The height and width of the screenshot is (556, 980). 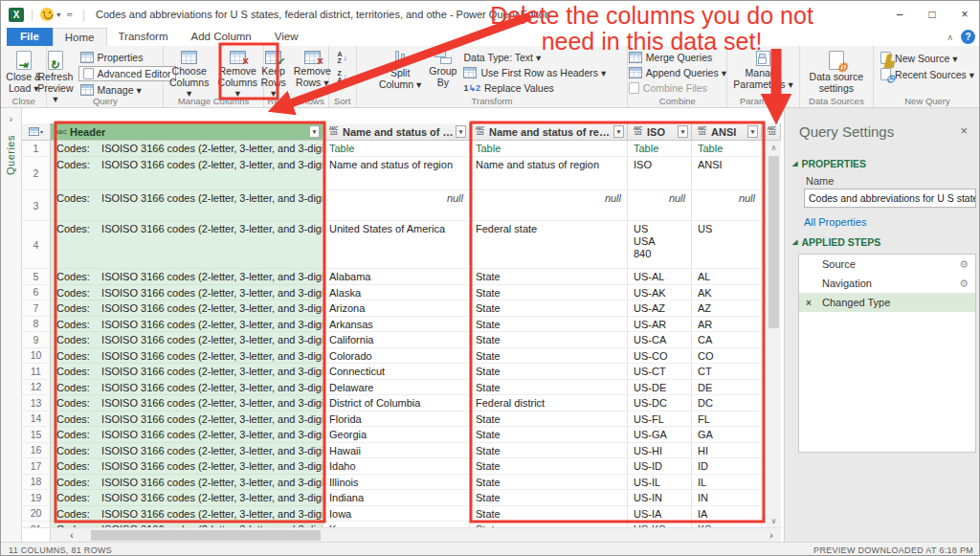 What do you see at coordinates (887, 264) in the screenshot?
I see `applied-step-source: Source⚙` at bounding box center [887, 264].